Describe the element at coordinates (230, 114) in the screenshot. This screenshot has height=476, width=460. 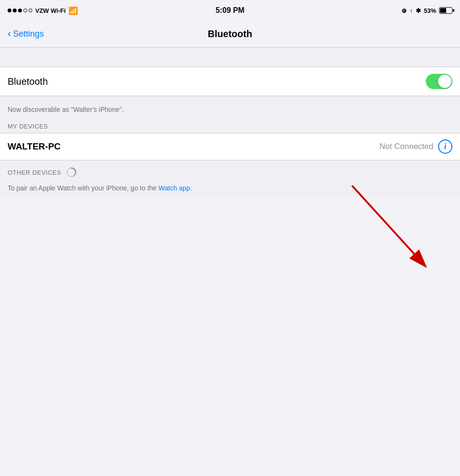
I see `info-section: Now discoverable as "Walter's iPhone". M…` at that location.